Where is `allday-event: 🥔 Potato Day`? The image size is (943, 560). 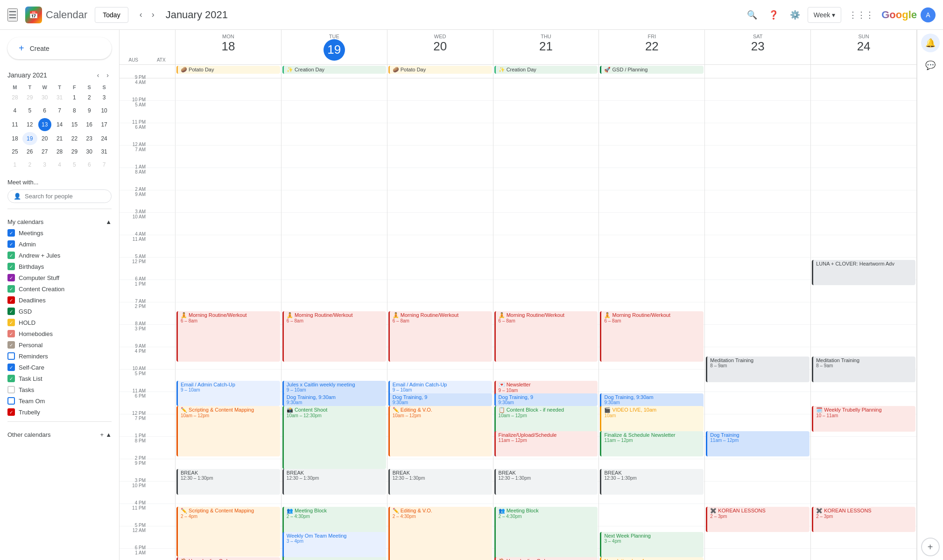 allday-event: 🥔 Potato Day is located at coordinates (440, 70).